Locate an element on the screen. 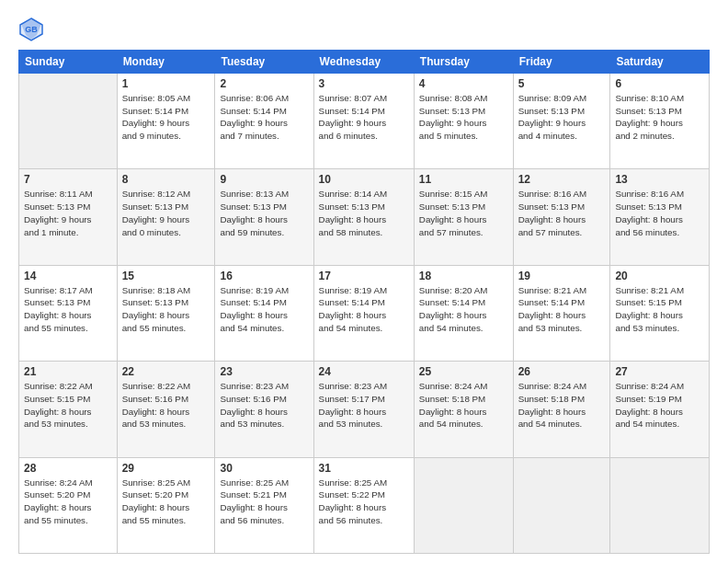 The height and width of the screenshot is (563, 728). day-cell: 6Sunrise: 8:10 AM Sunset: 5:13 PM Daylig… is located at coordinates (660, 121).